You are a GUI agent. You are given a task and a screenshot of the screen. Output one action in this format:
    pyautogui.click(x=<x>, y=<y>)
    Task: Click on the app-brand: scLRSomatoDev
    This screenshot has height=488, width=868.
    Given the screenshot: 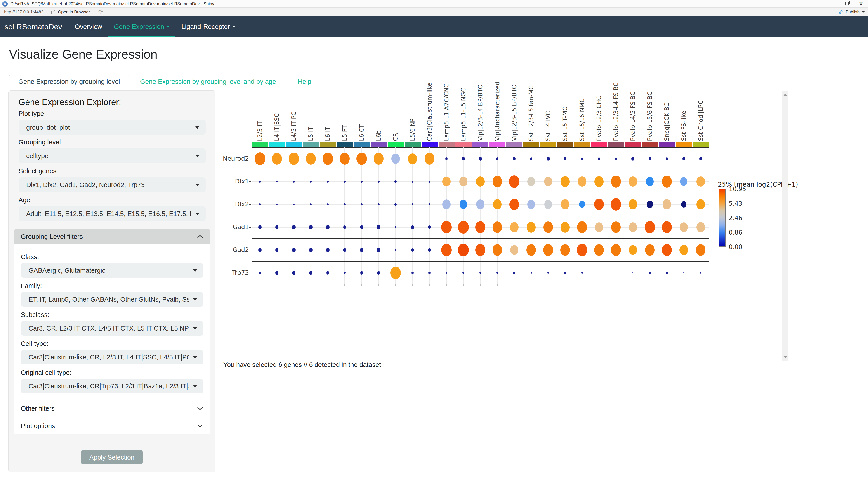 What is the action you would take?
    pyautogui.click(x=34, y=27)
    